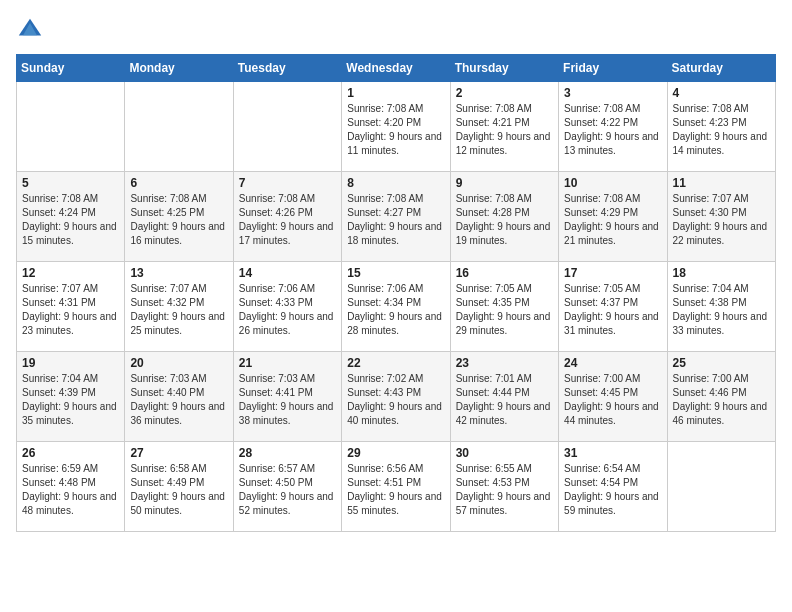  What do you see at coordinates (612, 490) in the screenshot?
I see `day-info: Sunrise: 6:54 AM Sunset: 4:54 PM Dayligh…` at bounding box center [612, 490].